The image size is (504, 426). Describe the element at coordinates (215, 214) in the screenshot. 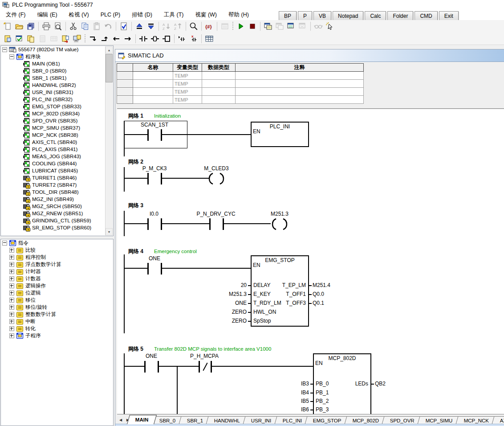

I see `contact-operand: P_N_DRV_CYC` at that location.